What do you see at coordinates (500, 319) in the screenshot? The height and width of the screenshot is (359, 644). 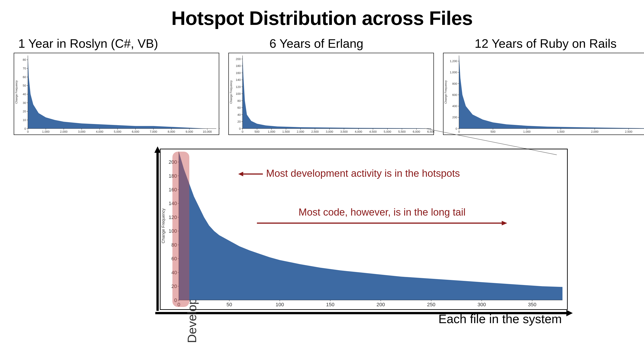 I see `big-xlabel: Each file in the system` at bounding box center [500, 319].